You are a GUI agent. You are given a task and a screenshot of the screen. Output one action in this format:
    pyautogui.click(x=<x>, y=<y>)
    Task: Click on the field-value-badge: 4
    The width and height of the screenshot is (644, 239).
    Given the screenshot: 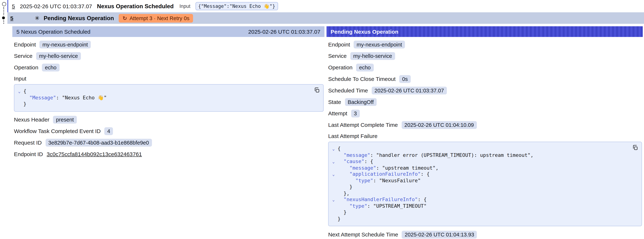 What is the action you would take?
    pyautogui.click(x=109, y=131)
    